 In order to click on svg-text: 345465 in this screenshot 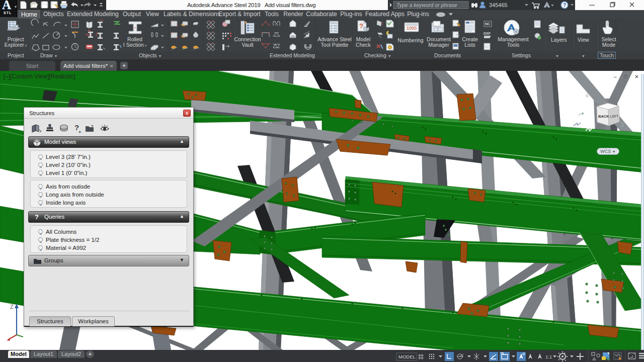, I will do `click(498, 5)`.